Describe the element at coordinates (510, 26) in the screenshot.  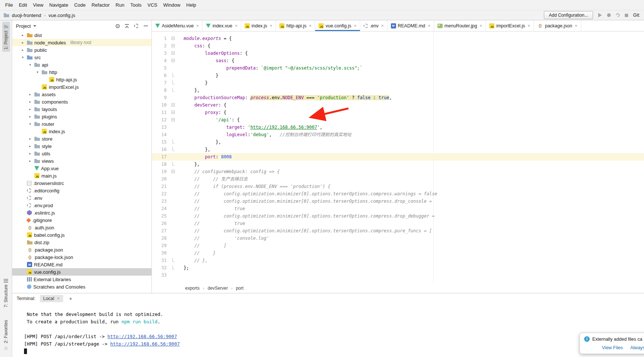
I see `tab-importexcel.js: importExcel.js` at that location.